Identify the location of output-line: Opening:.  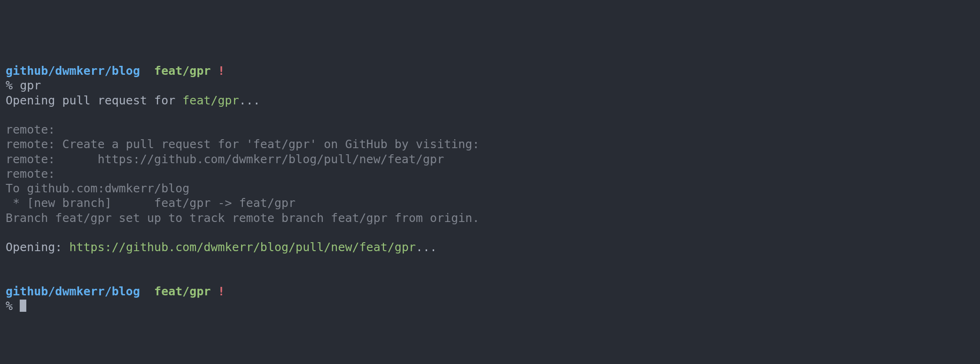
(38, 247).